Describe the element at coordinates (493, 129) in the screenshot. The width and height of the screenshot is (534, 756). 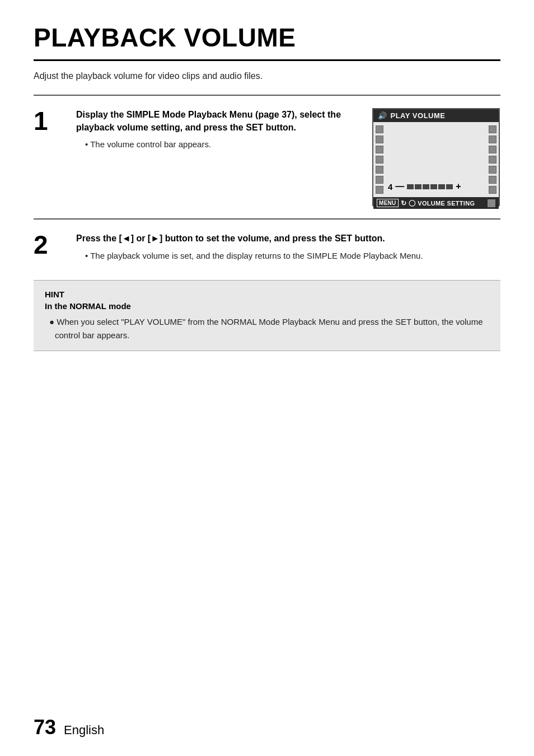
I see `lcd-sq-r1` at that location.